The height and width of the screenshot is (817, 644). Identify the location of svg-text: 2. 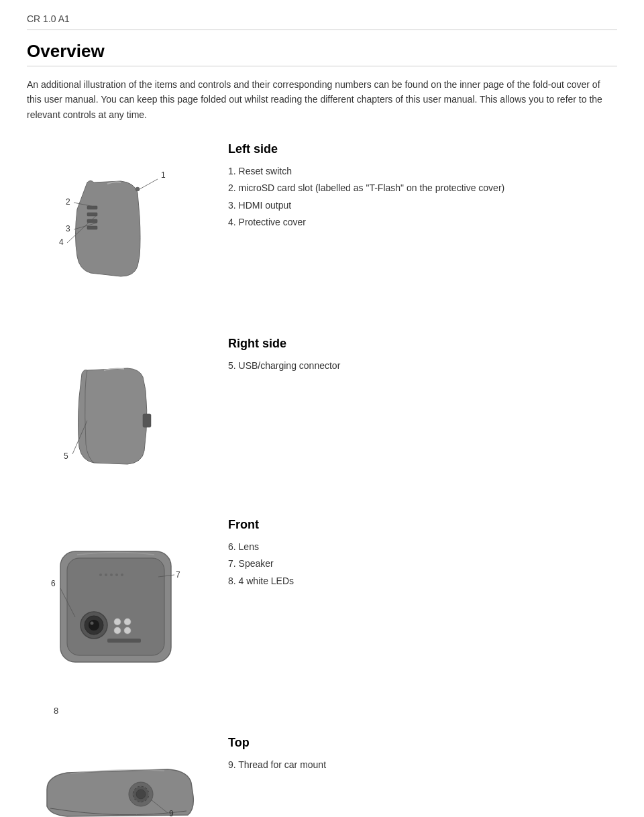
(68, 202).